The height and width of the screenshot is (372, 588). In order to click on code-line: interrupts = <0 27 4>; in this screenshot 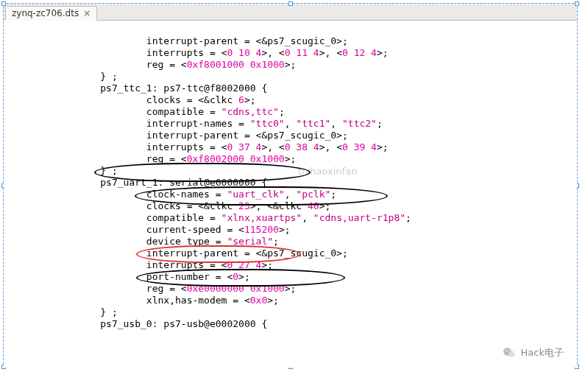, I will do `click(210, 265)`.